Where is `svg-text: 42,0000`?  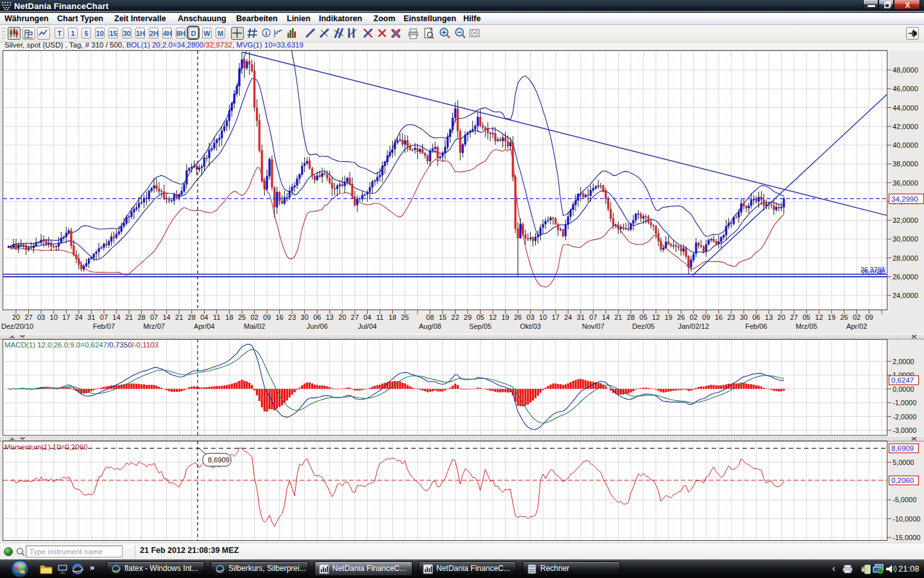
svg-text: 42,0000 is located at coordinates (905, 127).